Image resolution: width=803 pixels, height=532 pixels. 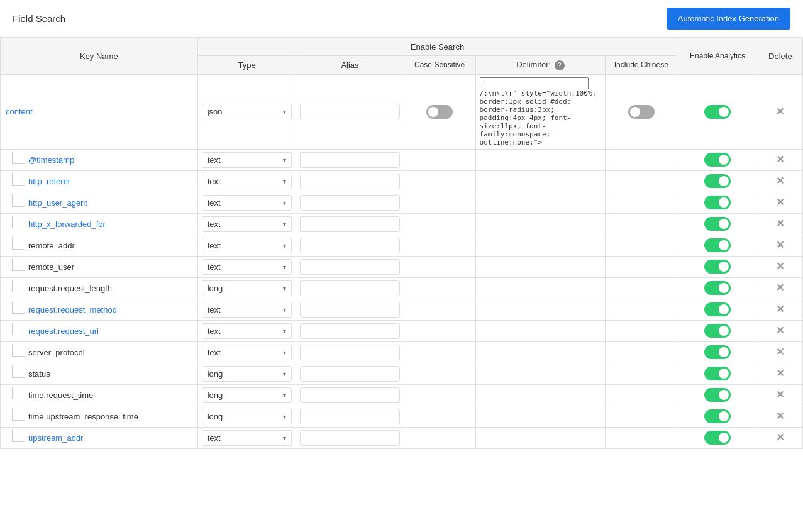 I want to click on col-delimiter: Delimiter: ?, so click(x=541, y=65).